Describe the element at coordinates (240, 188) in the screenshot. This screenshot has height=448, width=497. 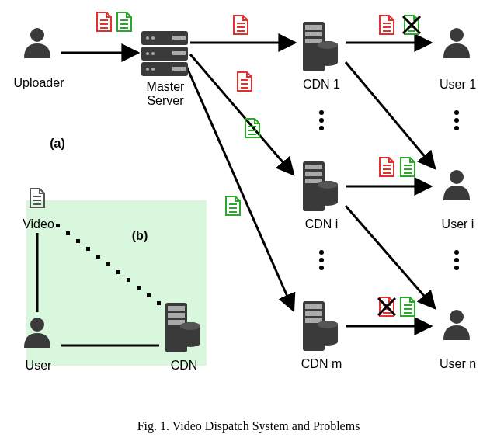
I see `edge-master-cdnm` at that location.